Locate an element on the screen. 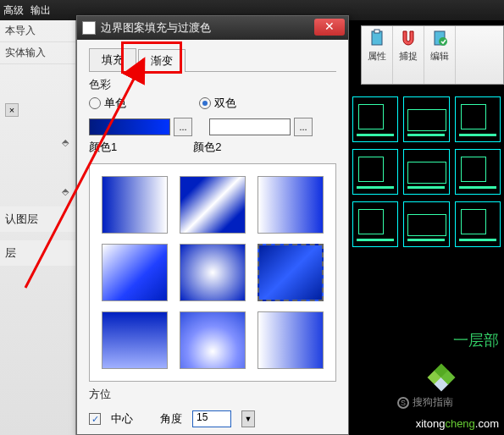 Image resolution: width=504 pixels, height=435 pixels. tab-fill: 填充 is located at coordinates (113, 59).